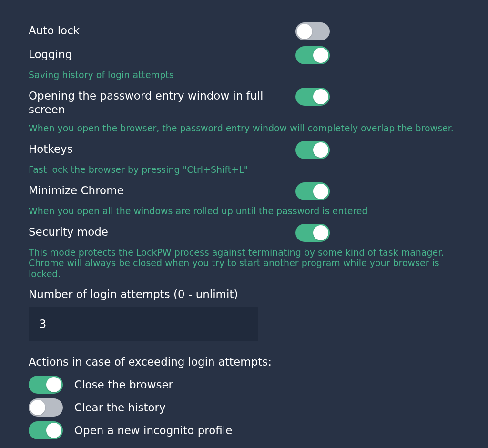  Describe the element at coordinates (244, 75) in the screenshot. I see `desc-logging: Saving history of login attempts` at that location.